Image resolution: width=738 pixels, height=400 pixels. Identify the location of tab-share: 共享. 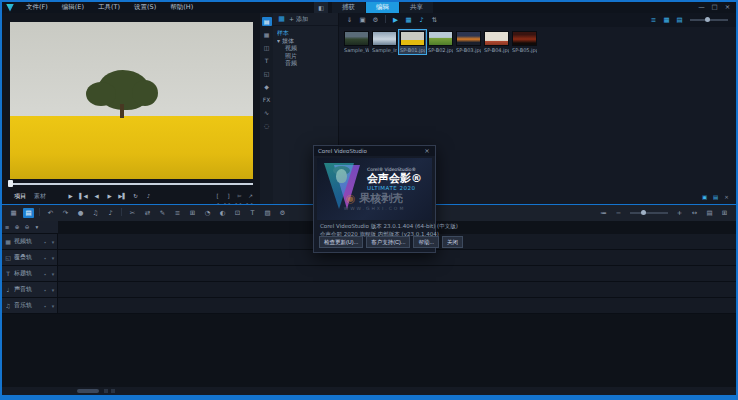
(416, 8).